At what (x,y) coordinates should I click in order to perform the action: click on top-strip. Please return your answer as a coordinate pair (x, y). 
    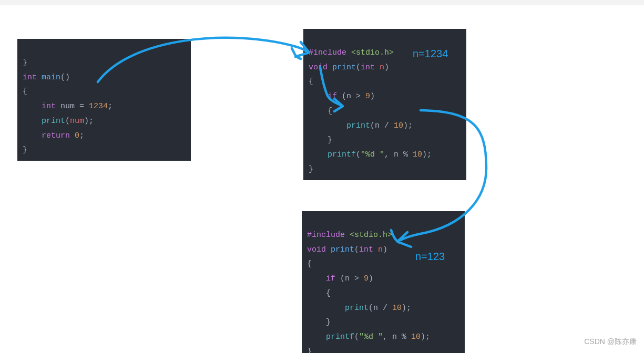
    Looking at the image, I should click on (322, 3).